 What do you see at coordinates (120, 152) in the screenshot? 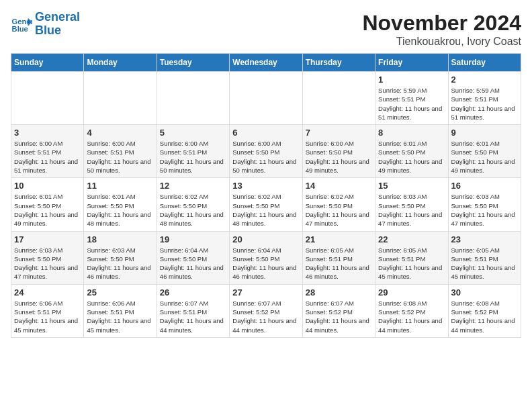
I see `calendar-cell: 4Sunrise: 6:00 AM Sunset: 5:51 PM Daylig…` at bounding box center [120, 152].